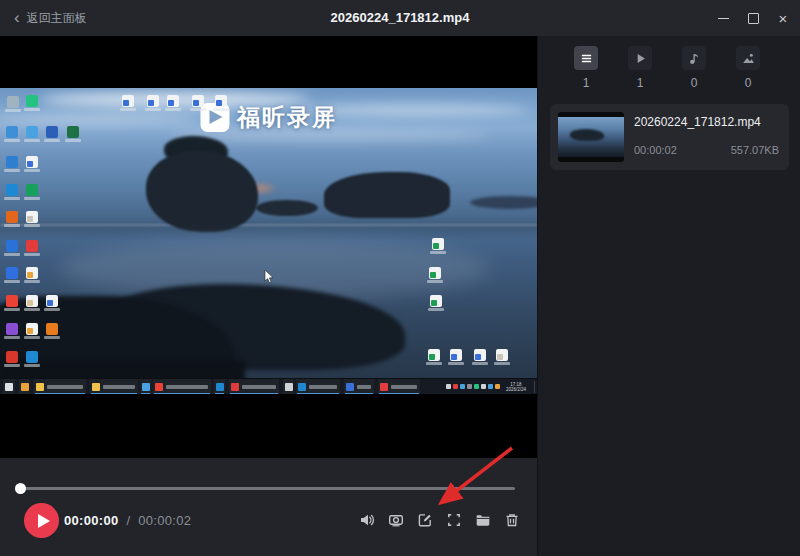  What do you see at coordinates (669, 66) in the screenshot?
I see `sidebar-tabs: 1100` at bounding box center [669, 66].